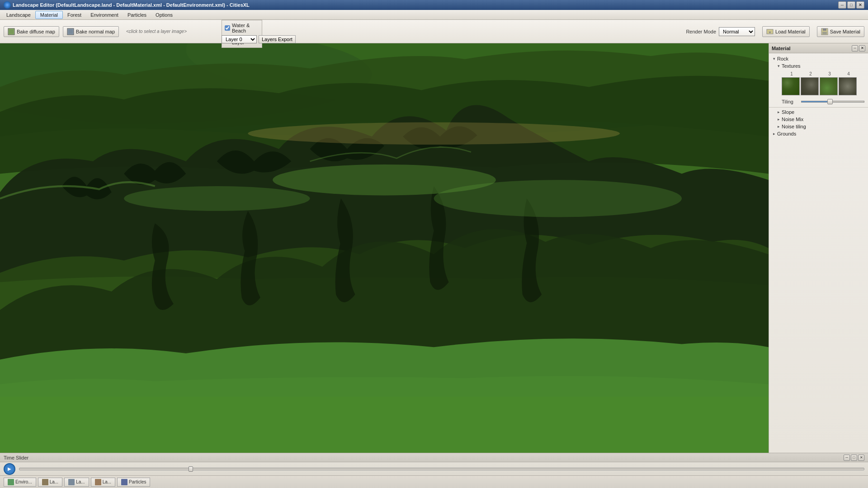 The height and width of the screenshot is (488, 868). What do you see at coordinates (818, 59) in the screenshot?
I see `tree-rock-item: Rock` at bounding box center [818, 59].